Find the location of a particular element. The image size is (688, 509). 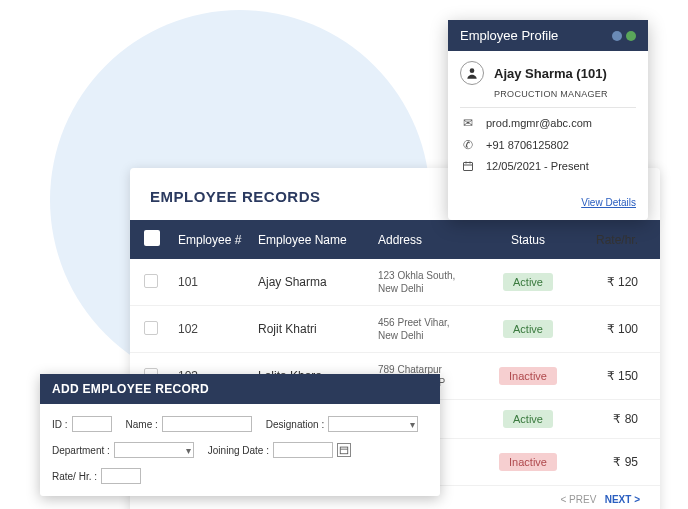

profile-role: PROCUCTION MANAGER is located at coordinates (565, 94).